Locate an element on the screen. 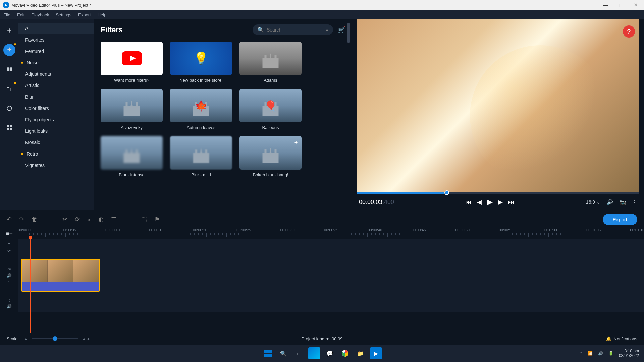  next-frame-button: ▶ is located at coordinates (500, 202).